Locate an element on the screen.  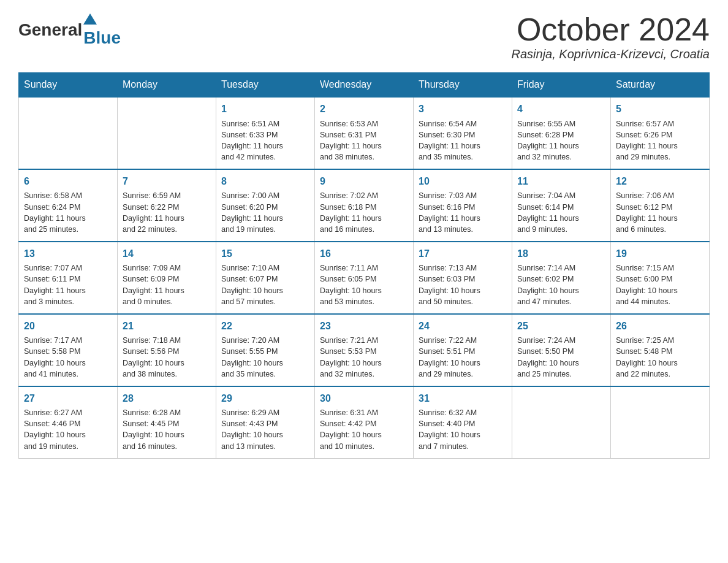
day-number: 31 is located at coordinates (463, 399).